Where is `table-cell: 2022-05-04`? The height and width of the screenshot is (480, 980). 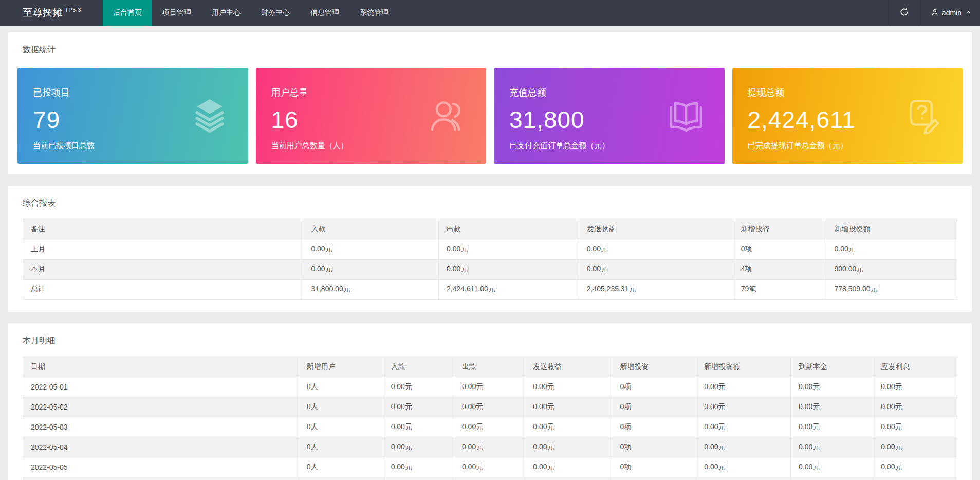 table-cell: 2022-05-04 is located at coordinates (161, 447).